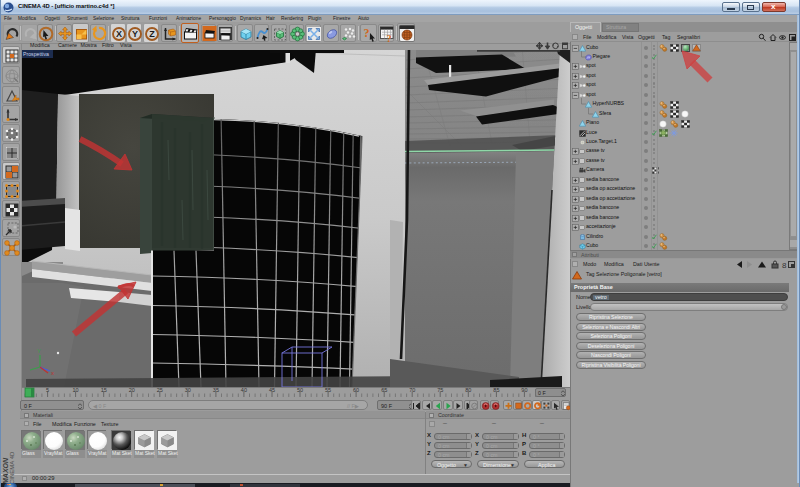  I want to click on svg-text: 50, so click(300, 390).